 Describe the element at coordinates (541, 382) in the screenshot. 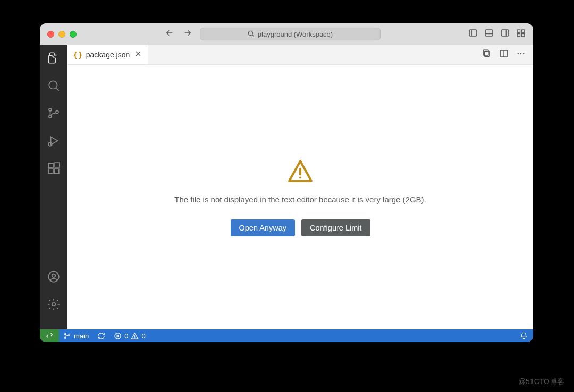

I see `watermark: @51CTO博客` at that location.